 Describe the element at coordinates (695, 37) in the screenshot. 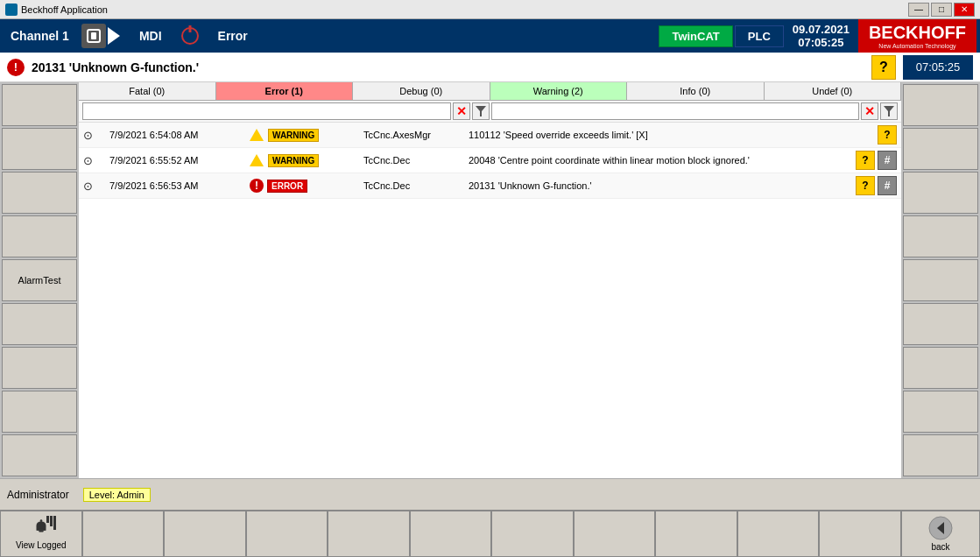

I see `twincat-button: TwinCAT` at that location.